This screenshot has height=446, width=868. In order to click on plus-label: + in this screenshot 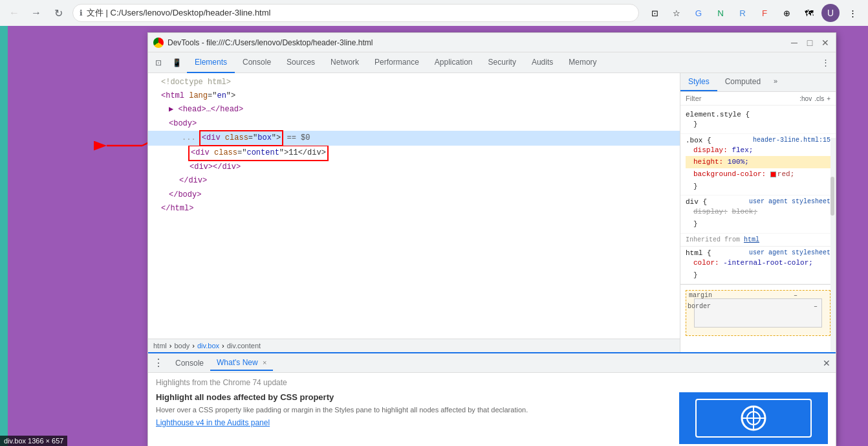, I will do `click(829, 98)`.